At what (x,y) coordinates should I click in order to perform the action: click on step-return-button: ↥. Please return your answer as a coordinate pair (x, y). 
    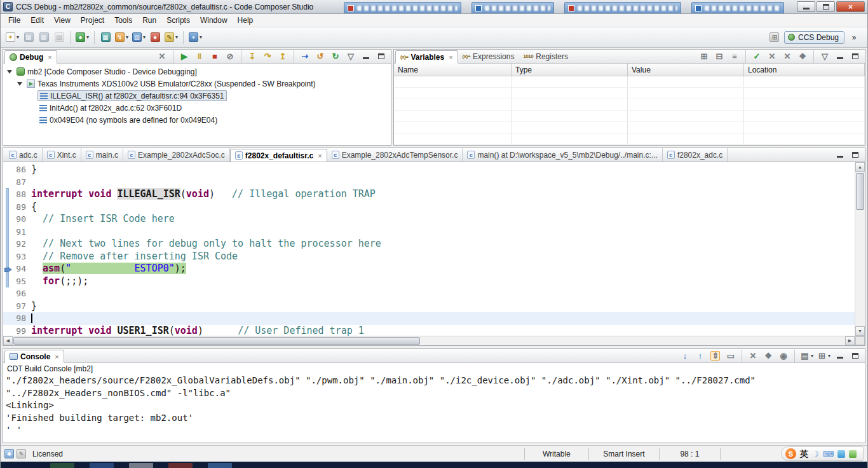
    Looking at the image, I should click on (283, 56).